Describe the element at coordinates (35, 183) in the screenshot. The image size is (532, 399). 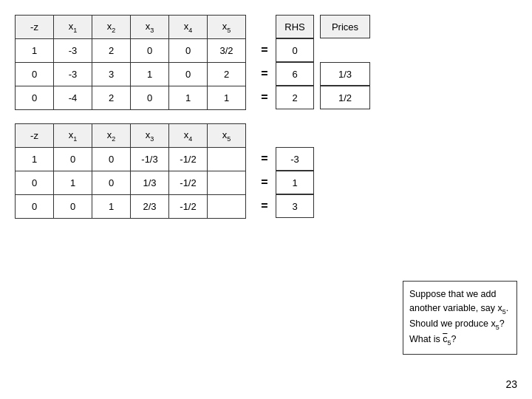
I see `bot-r2-c1: 0` at that location.